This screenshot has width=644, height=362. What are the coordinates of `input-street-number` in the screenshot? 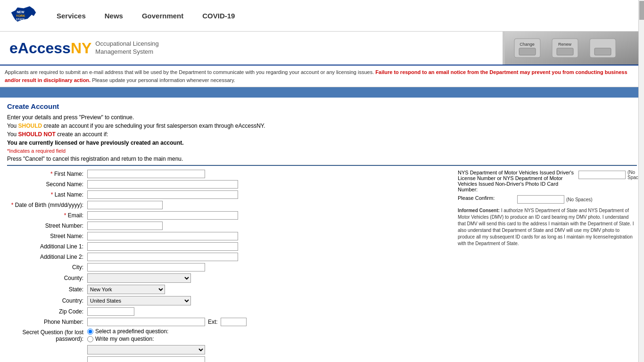 It's located at (125, 226).